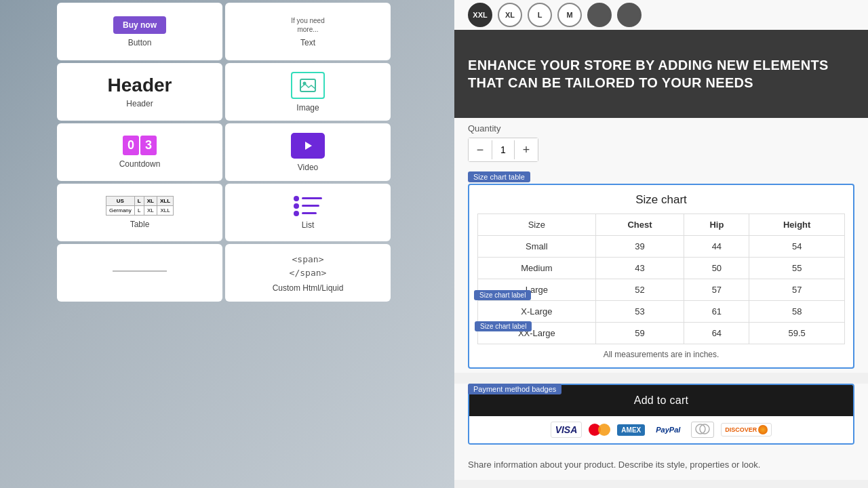  What do you see at coordinates (308, 31) in the screenshot?
I see `widget-text: If you need more... Text` at bounding box center [308, 31].